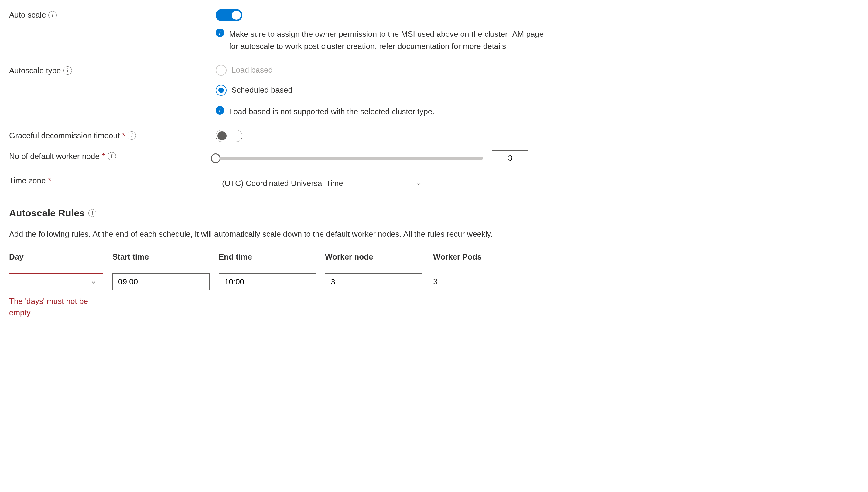 The image size is (868, 492). What do you see at coordinates (56, 257) in the screenshot?
I see `col-header-day: Day` at bounding box center [56, 257].